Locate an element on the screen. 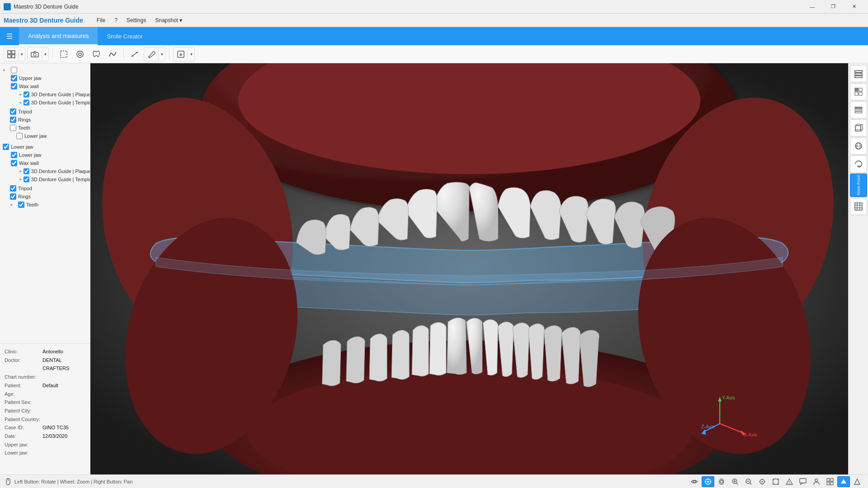  export-tool-arrow: ▾ is located at coordinates (191, 54).